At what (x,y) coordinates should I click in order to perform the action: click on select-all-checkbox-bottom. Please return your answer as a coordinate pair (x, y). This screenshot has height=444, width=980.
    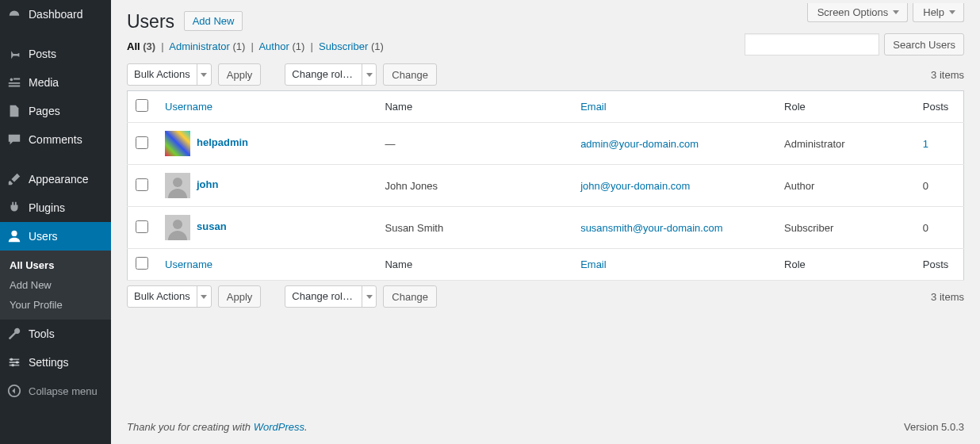
    Looking at the image, I should click on (142, 263).